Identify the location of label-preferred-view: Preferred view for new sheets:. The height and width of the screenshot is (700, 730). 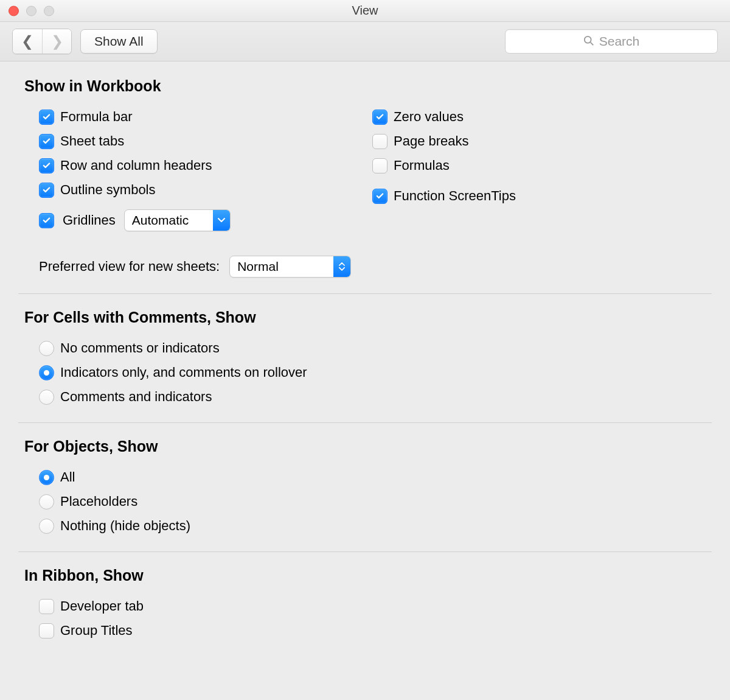
(129, 267).